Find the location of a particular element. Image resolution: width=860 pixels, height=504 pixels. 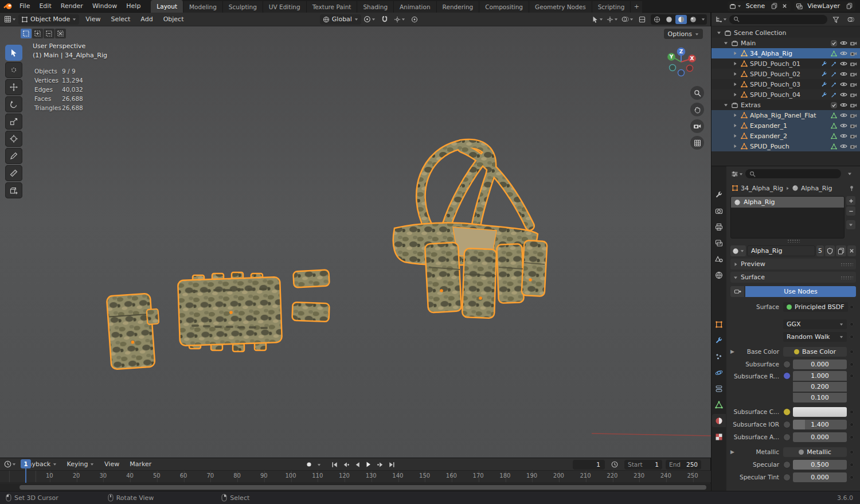

color-socket-icon is located at coordinates (787, 412).